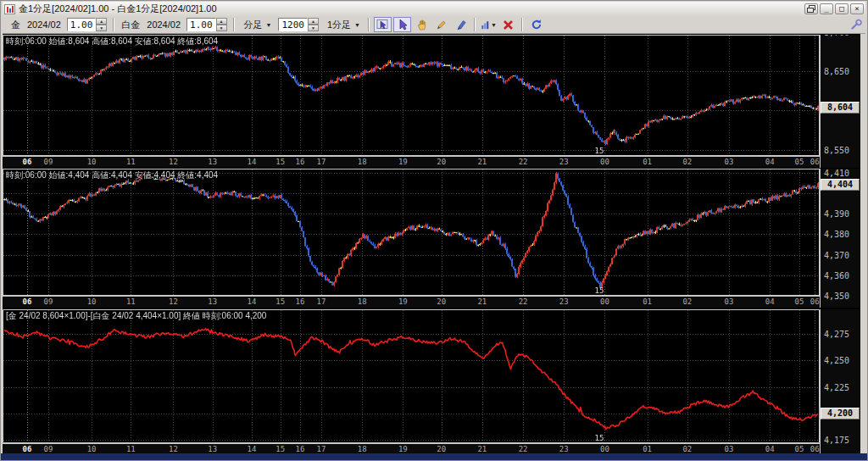 The width and height of the screenshot is (868, 461). I want to click on period-type-select: 分足 ▼, so click(258, 25).